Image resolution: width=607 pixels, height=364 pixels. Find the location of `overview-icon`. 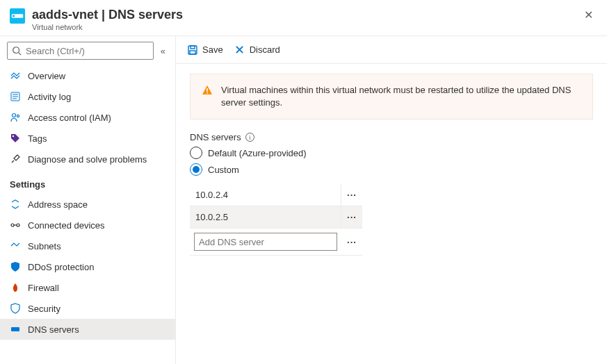

overview-icon is located at coordinates (15, 76).